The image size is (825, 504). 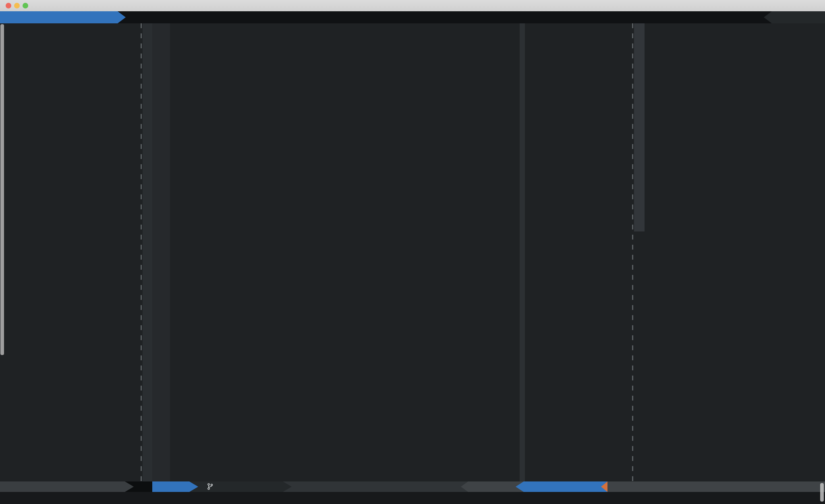 I want to click on color-column, so click(x=522, y=252).